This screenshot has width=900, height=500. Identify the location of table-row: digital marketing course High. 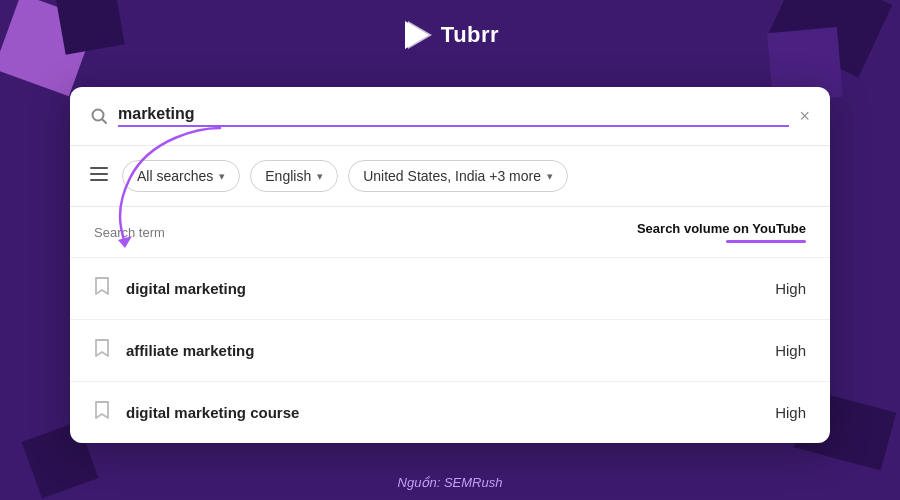
(450, 412).